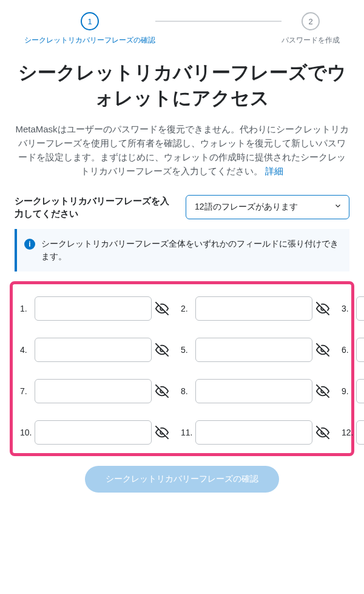  I want to click on phrase-word-cell: 11., so click(256, 432).